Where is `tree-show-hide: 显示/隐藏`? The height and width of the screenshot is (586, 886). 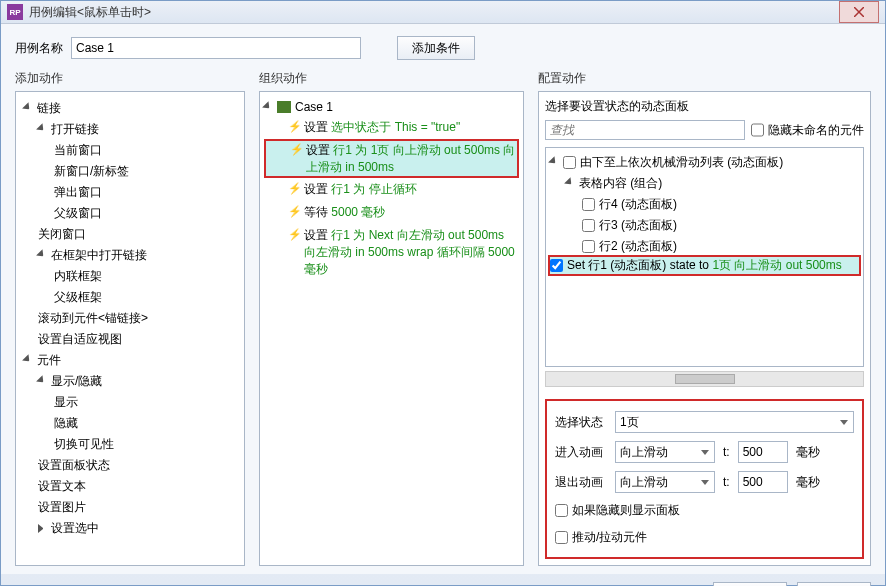
tree-show-hide: 显示/隐藏 is located at coordinates (130, 382).